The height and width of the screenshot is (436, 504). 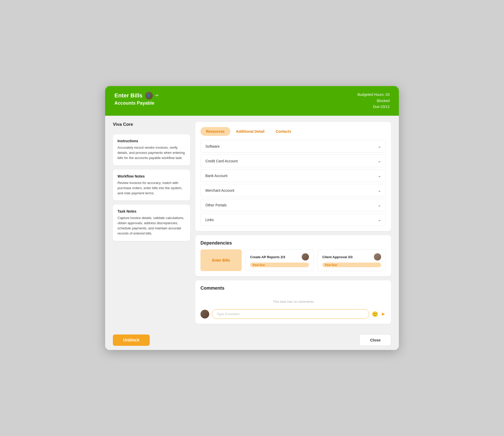 What do you see at coordinates (293, 260) in the screenshot?
I see `dependencies-row: Enter Bills Create AP Reports 2/3 Past D…` at bounding box center [293, 260].